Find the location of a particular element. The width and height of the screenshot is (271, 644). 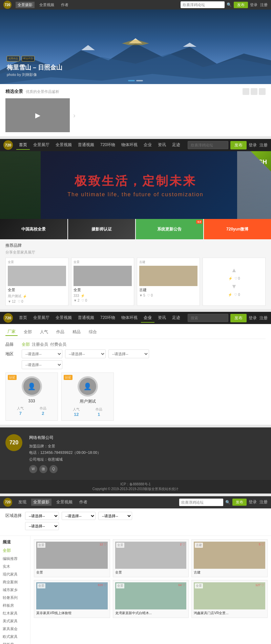

mfr-tab-premium: 精品 is located at coordinates (77, 332).